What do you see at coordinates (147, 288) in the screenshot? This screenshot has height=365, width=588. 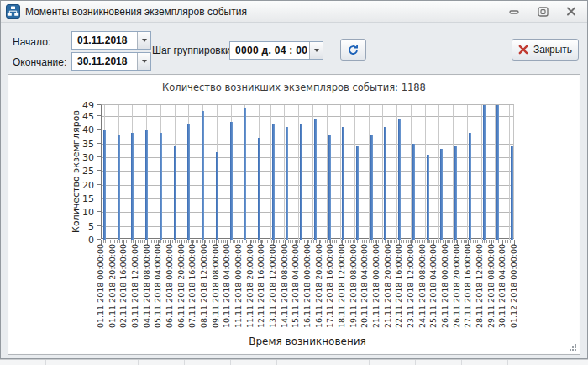 I see `x-tick-label: 04.11.2018 08:00:00` at bounding box center [147, 288].